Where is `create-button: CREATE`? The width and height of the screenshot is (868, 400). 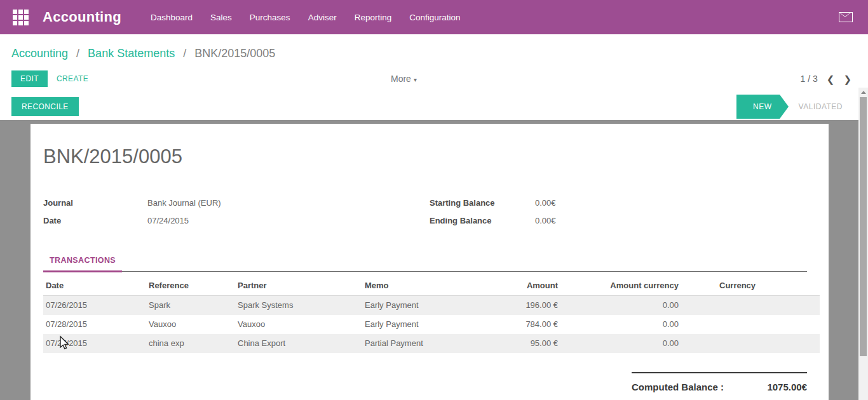 create-button: CREATE is located at coordinates (72, 79).